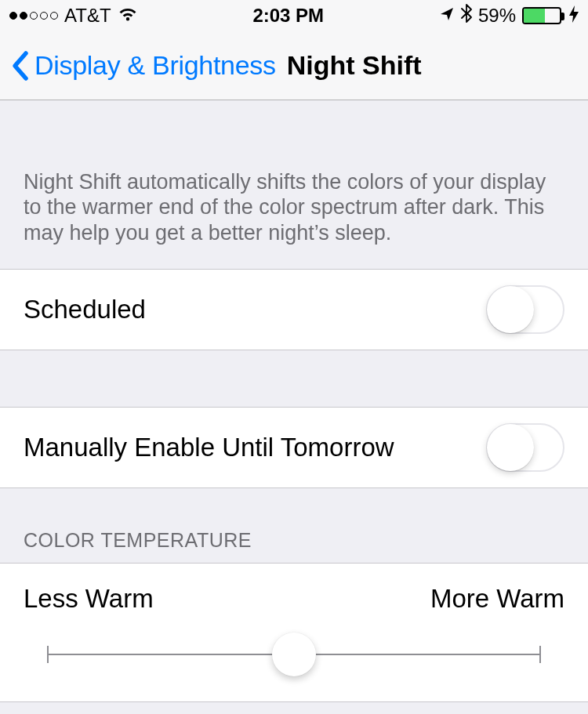 This screenshot has width=588, height=714. What do you see at coordinates (294, 654) in the screenshot?
I see `slider-knob` at bounding box center [294, 654].